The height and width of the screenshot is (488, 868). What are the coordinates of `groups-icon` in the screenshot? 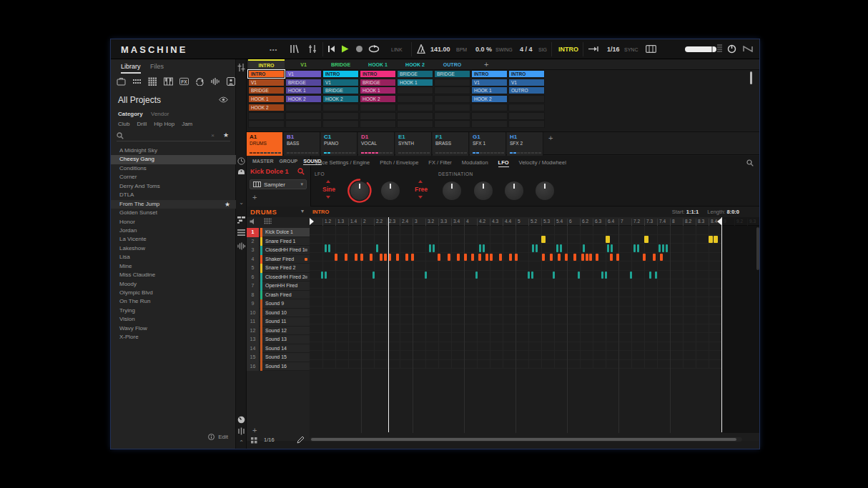 It's located at (153, 81).